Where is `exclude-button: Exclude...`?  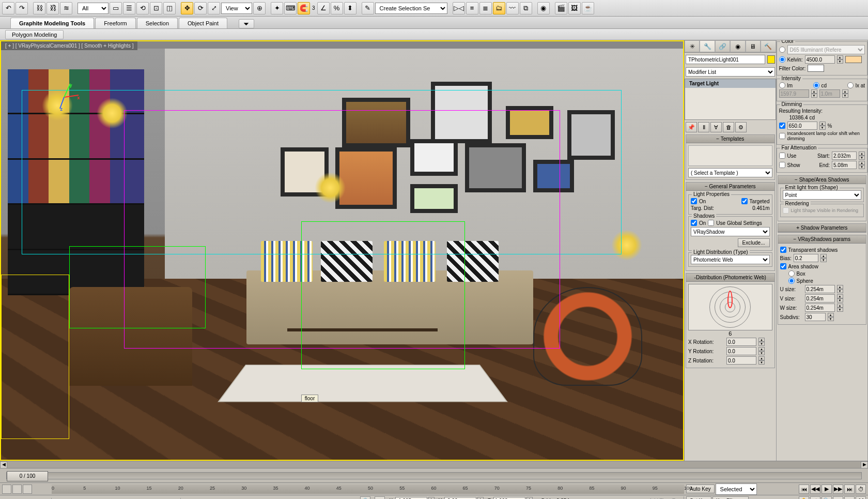
exclude-button: Exclude... is located at coordinates (754, 243).